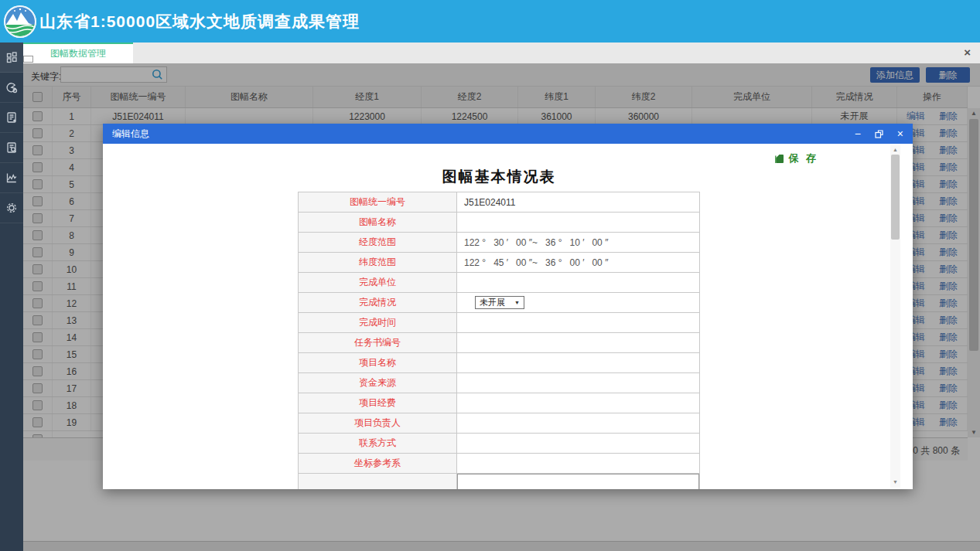 This screenshot has width=980, height=551. What do you see at coordinates (377, 243) in the screenshot?
I see `form-field-label: 经度范围` at bounding box center [377, 243].